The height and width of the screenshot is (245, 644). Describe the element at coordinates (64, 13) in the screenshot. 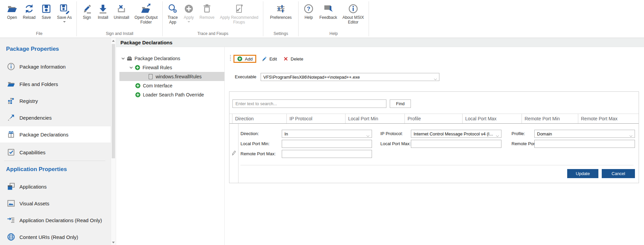

I see `save-as-button: Save As` at that location.